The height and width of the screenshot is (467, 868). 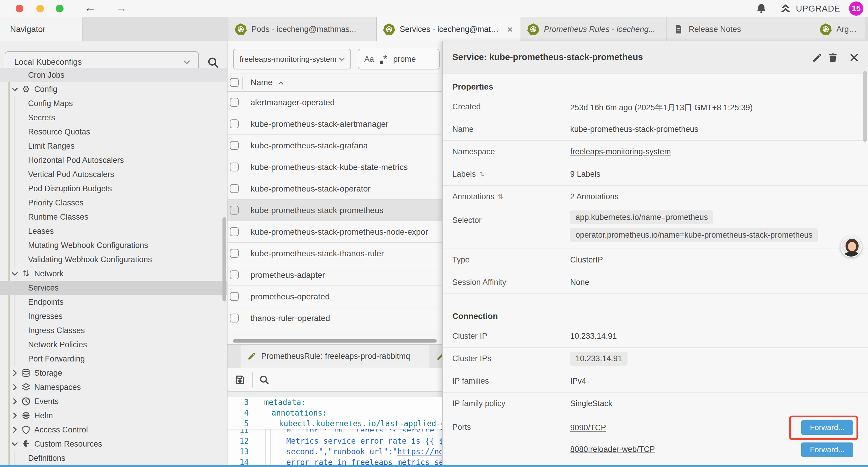 What do you see at coordinates (613, 449) in the screenshot?
I see `port-link: 8080:reloader-web/TCP` at bounding box center [613, 449].